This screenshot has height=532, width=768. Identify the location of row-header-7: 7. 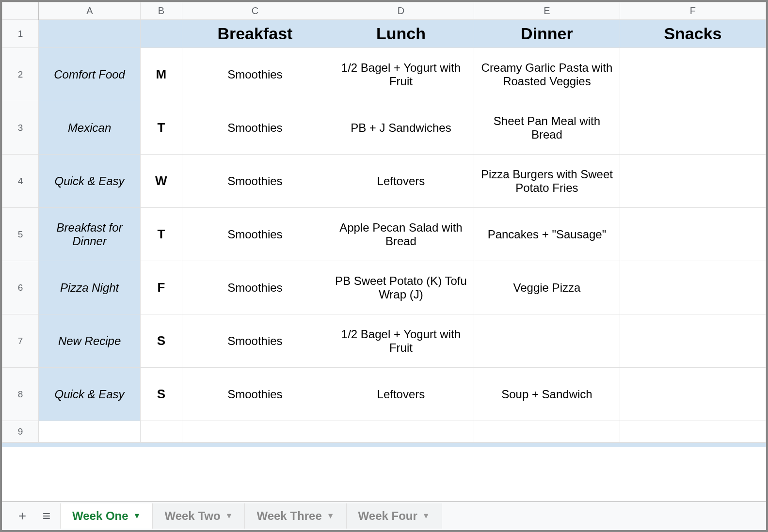
(20, 341).